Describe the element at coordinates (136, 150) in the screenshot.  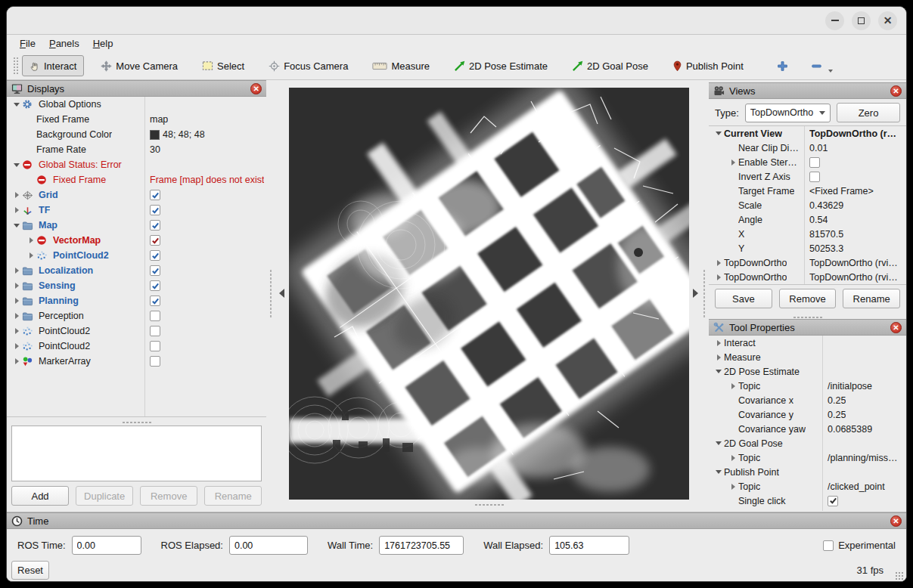
I see `tree-row-frame-rate: Frame Rate30` at that location.